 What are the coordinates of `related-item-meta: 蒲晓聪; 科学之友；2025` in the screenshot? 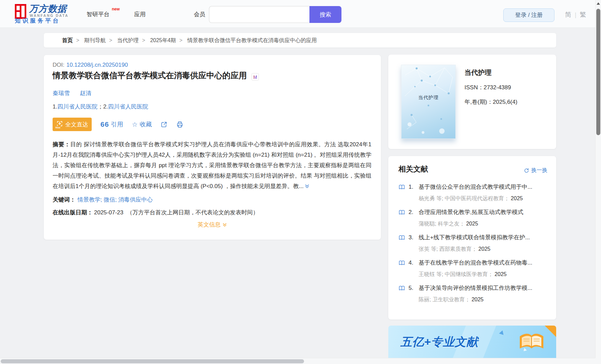 It's located at (448, 224).